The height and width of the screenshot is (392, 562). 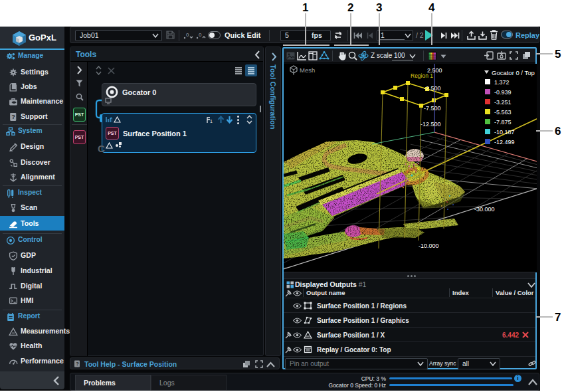 What do you see at coordinates (503, 102) in the screenshot?
I see `svg-text: -3.251` at bounding box center [503, 102].